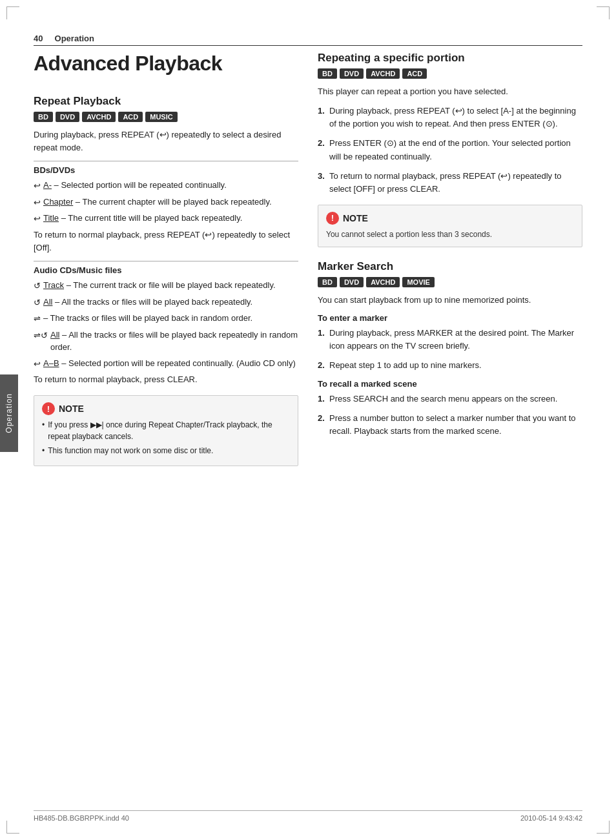  Describe the element at coordinates (308, 818) in the screenshot. I see `footer-text: HB485-DB.BGBRPPK.indd 40 2010-05-14 9:43…` at that location.